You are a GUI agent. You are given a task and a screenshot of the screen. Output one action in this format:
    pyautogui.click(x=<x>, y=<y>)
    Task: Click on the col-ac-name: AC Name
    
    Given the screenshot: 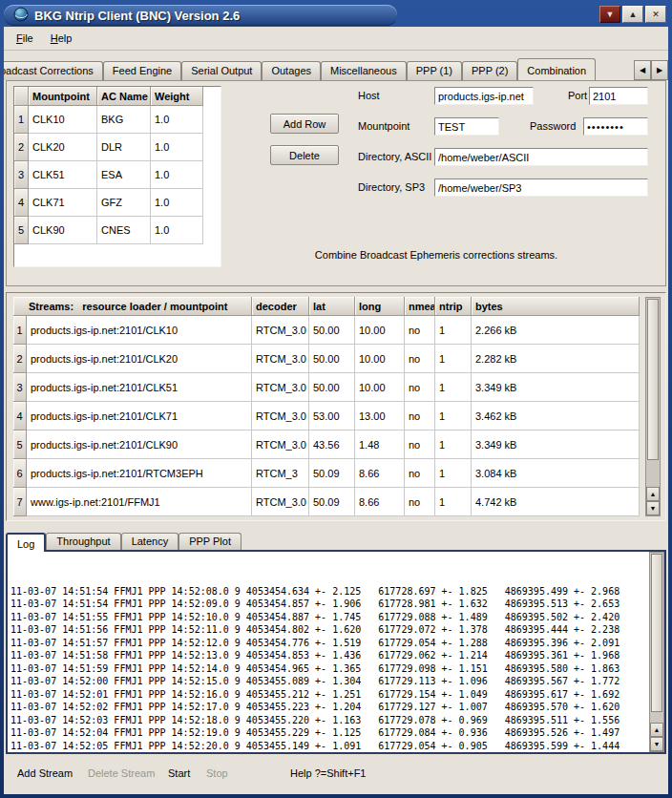 What is the action you would take?
    pyautogui.click(x=124, y=96)
    